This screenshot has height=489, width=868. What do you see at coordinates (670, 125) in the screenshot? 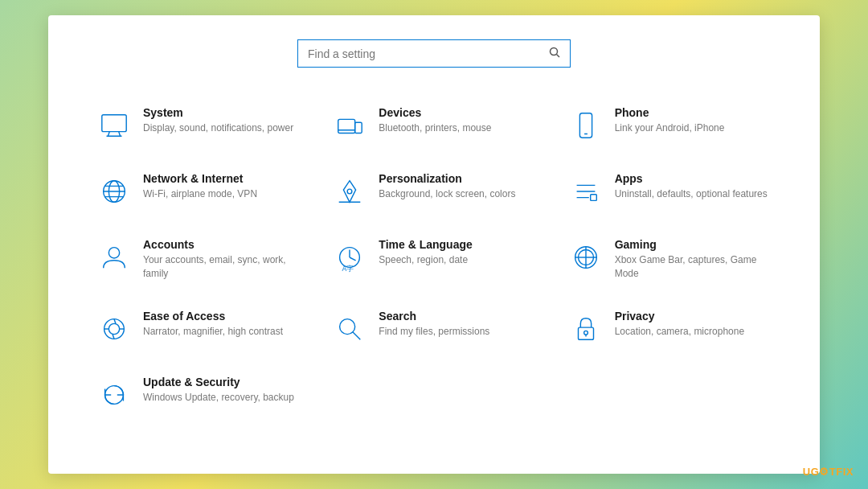
I see `setting-item-phone: Phone Link your Android, iPhone` at bounding box center [670, 125].